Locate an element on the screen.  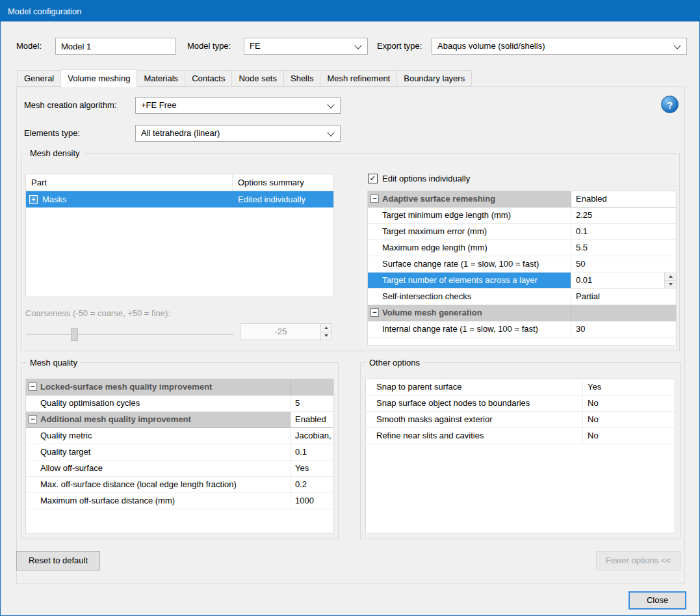
grid-row-selected: Target number of elements across a layer… is located at coordinates (522, 281).